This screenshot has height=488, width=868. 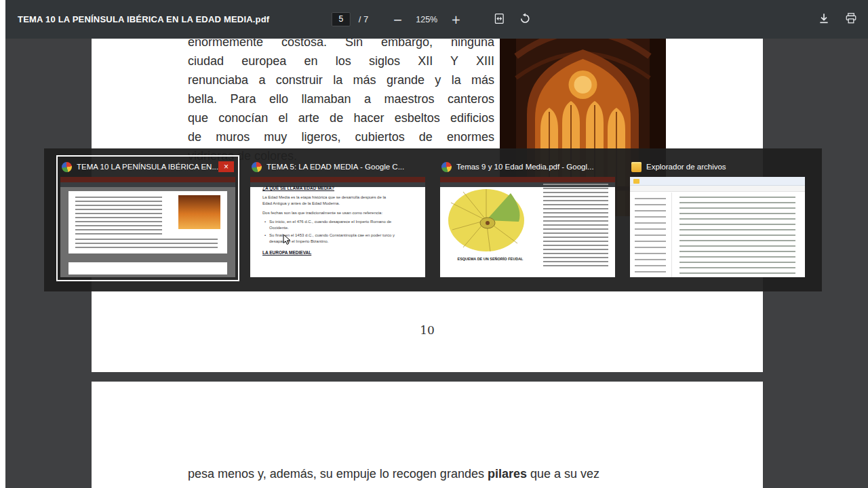 What do you see at coordinates (329, 188) in the screenshot?
I see `mini-doc-heading: ¿A QUÉ SE LLAMA EDAD MEDIA?` at bounding box center [329, 188].